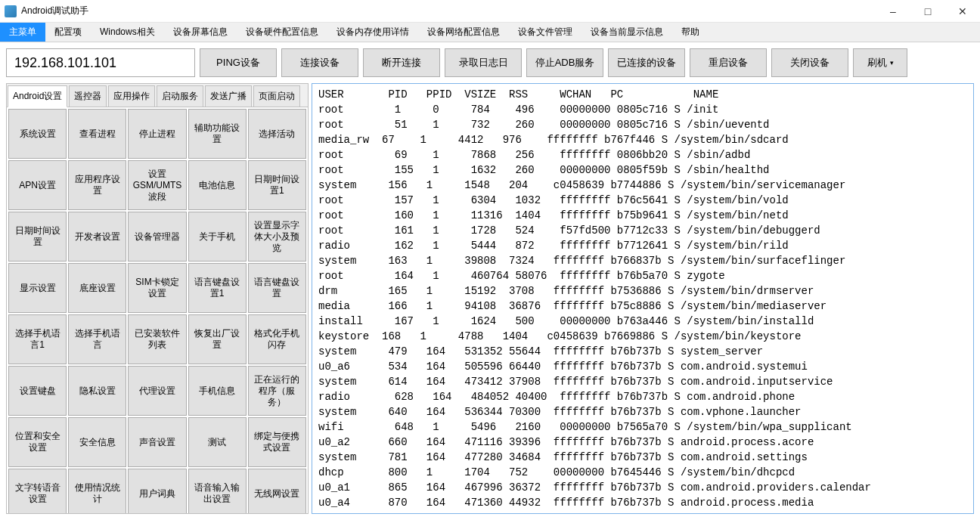 Image resolution: width=980 pixels, height=520 pixels. What do you see at coordinates (38, 442) in the screenshot?
I see `grid-cell: 位置和安全设置` at bounding box center [38, 442].